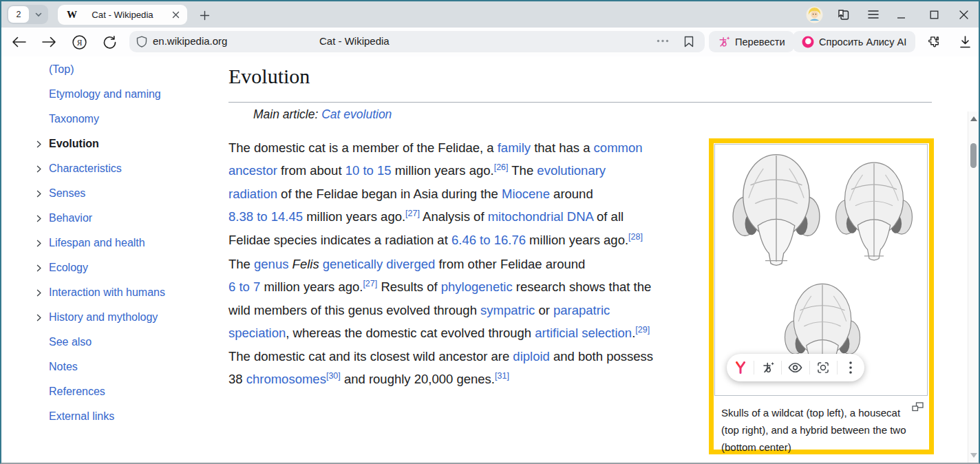  What do you see at coordinates (142, 41) in the screenshot?
I see `shield-icon` at bounding box center [142, 41].